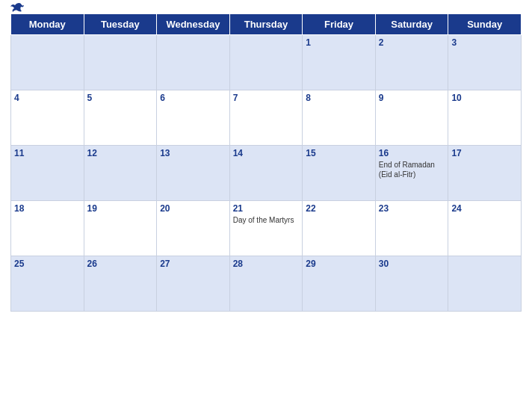 The height and width of the screenshot is (411, 532). What do you see at coordinates (194, 284) in the screenshot?
I see `calendar-cell: 27` at bounding box center [194, 284].